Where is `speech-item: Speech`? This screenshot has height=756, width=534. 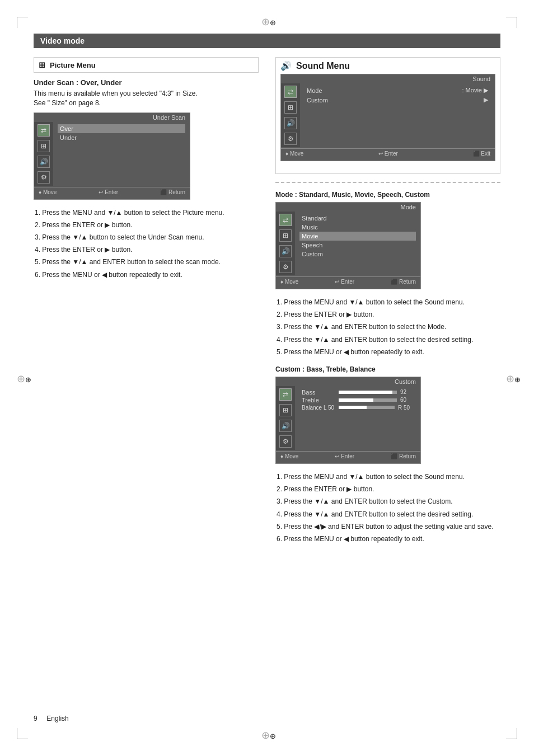
speech-item: Speech is located at coordinates (358, 245).